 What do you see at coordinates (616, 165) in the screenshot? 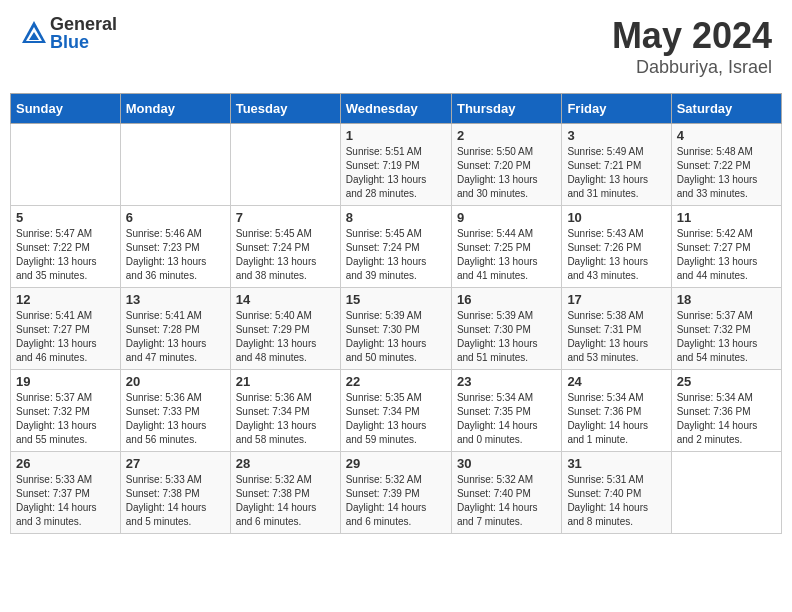
I see `calendar-cell: 3Sunrise: 5:49 AMSunset: 7:21 PMDaylight…` at bounding box center [616, 165].